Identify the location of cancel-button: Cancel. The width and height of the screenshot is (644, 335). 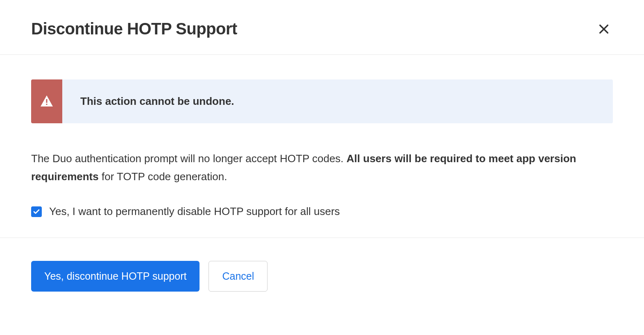
(238, 276).